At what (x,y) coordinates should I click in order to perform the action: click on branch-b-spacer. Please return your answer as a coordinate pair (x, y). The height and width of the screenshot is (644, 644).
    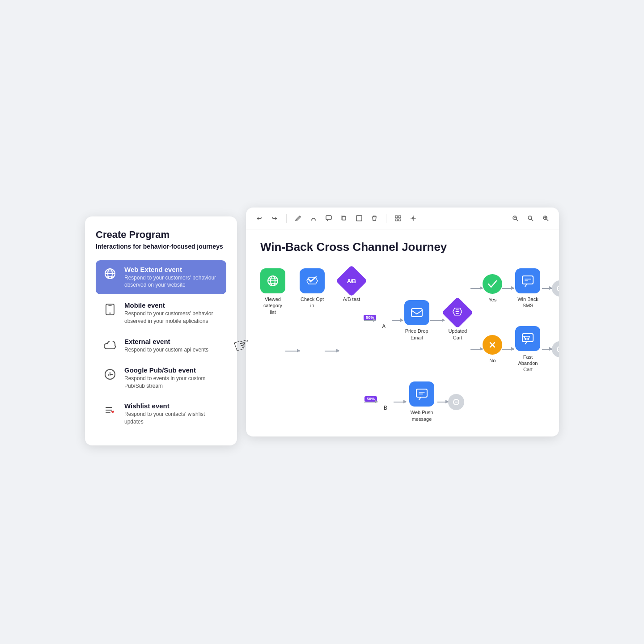
    Looking at the image, I should click on (386, 399).